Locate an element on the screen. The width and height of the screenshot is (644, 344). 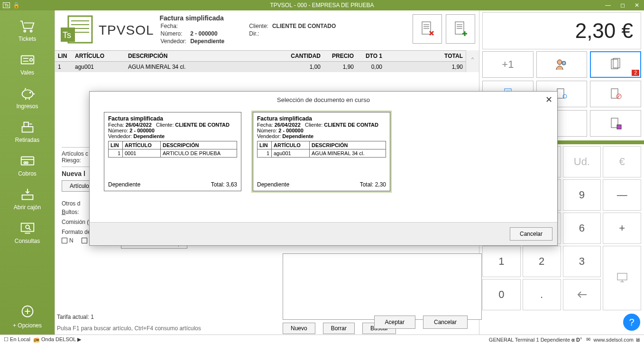
app-name: TPVSOL is located at coordinates (126, 30).